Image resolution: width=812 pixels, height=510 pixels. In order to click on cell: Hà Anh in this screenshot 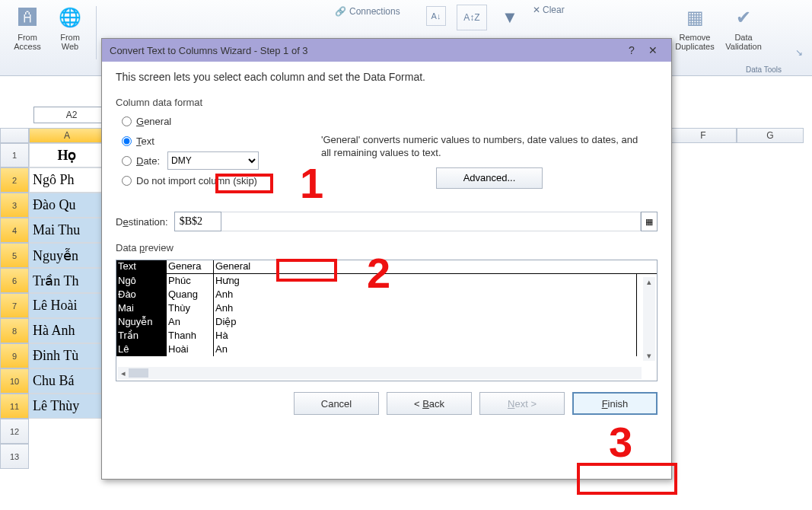, I will do `click(67, 330)`.